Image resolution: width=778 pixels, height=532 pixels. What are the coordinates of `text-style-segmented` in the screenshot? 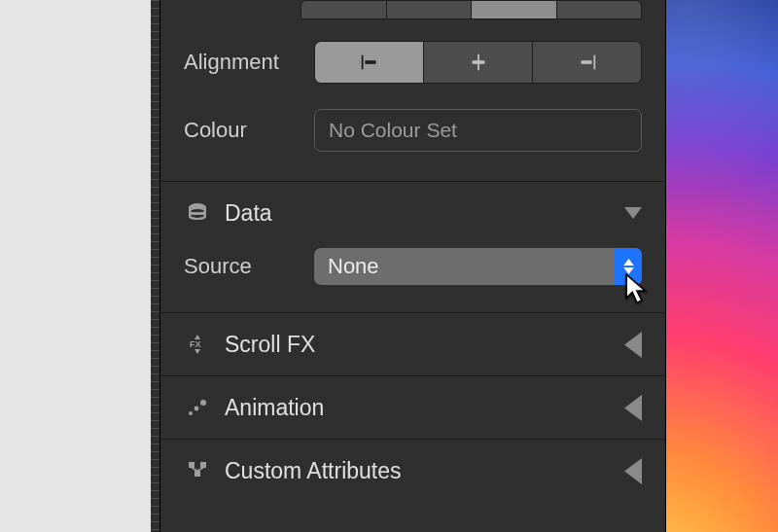 It's located at (471, 10).